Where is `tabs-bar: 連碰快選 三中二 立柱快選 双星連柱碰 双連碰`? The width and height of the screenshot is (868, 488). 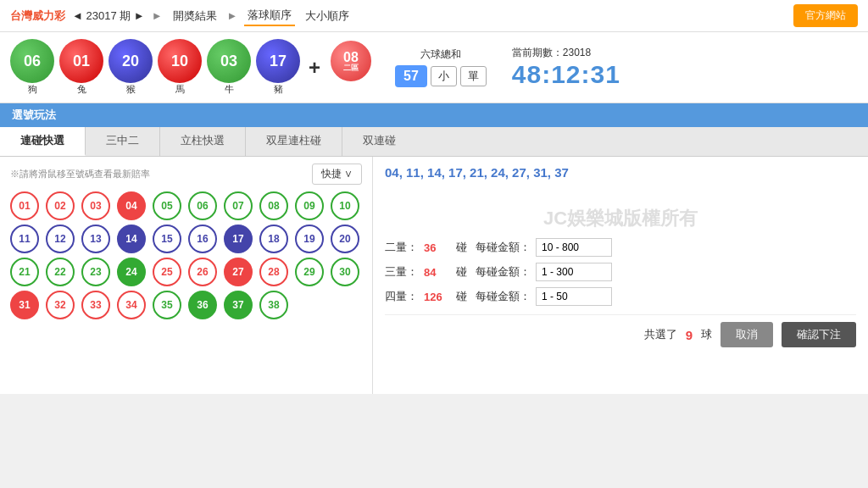 tabs-bar: 連碰快選 三中二 立柱快選 双星連柱碰 双連碰 is located at coordinates (434, 142).